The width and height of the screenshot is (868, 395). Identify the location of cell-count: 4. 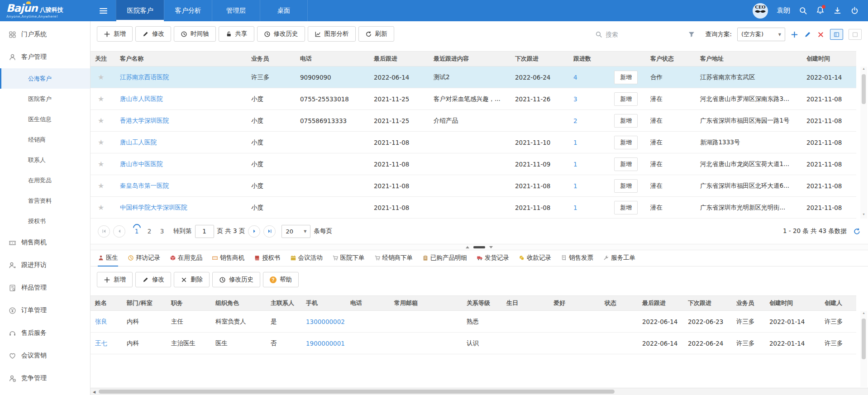
(589, 77).